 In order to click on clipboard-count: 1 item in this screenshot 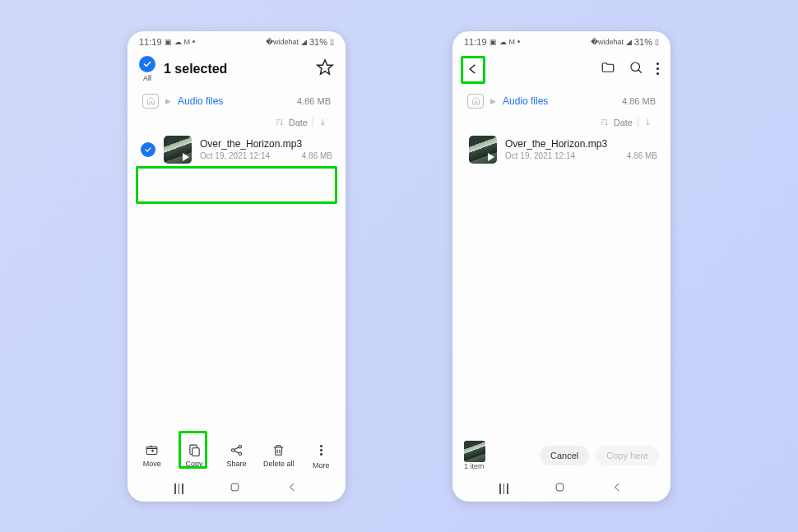, I will do `click(474, 466)`.